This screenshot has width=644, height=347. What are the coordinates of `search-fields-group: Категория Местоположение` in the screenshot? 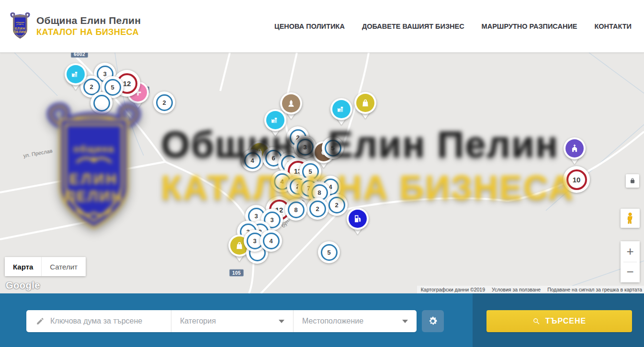 It's located at (221, 321).